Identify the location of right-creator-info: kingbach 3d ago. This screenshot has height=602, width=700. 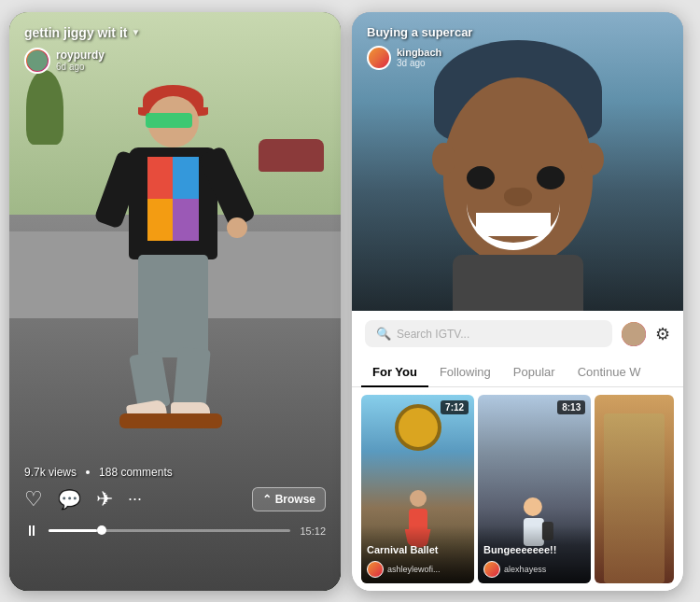
(404, 58).